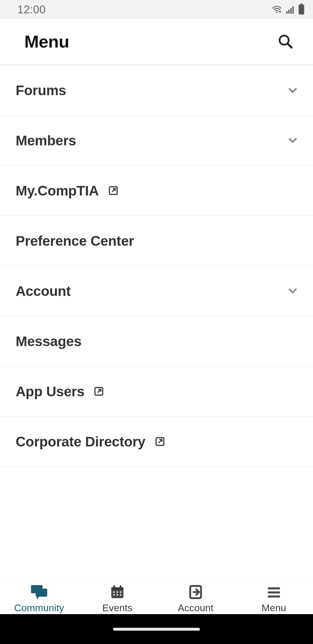 The image size is (313, 644). What do you see at coordinates (156, 392) in the screenshot?
I see `menu-item-app-users: App Users` at bounding box center [156, 392].